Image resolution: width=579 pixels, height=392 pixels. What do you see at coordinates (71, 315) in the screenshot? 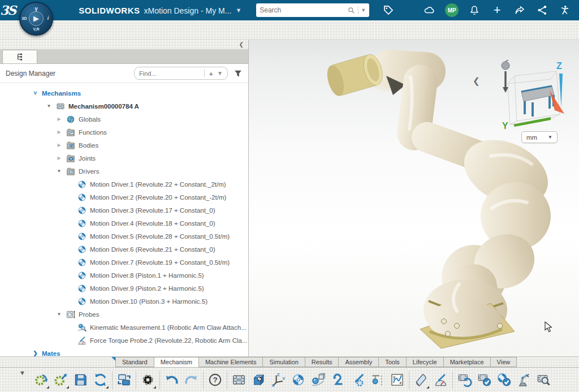
I see `probes-icon` at bounding box center [71, 315].